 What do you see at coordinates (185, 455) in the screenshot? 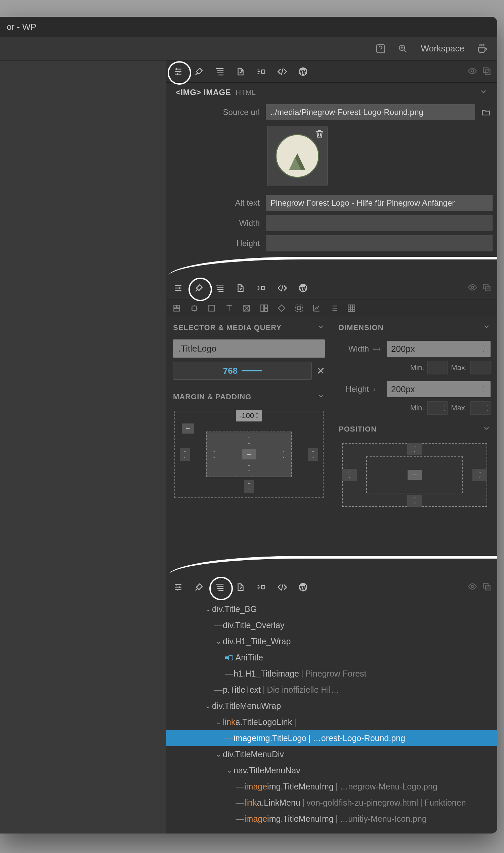
I see `margin-left-handle` at bounding box center [185, 455].